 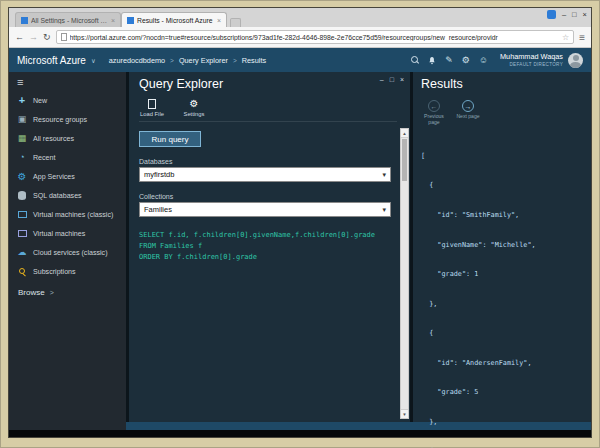 I want to click on search-icon, so click(x=415, y=60).